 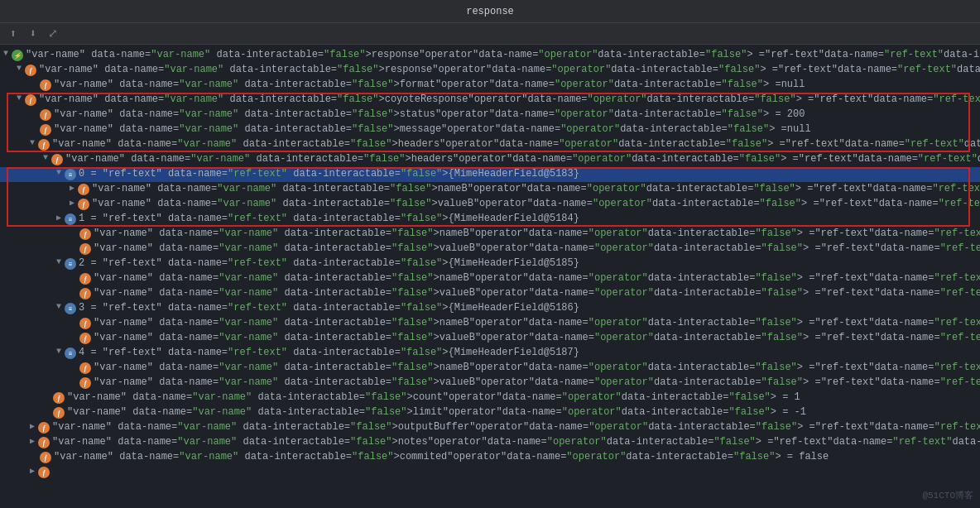 I want to click on green-icon: ⚡, so click(x=17, y=55).